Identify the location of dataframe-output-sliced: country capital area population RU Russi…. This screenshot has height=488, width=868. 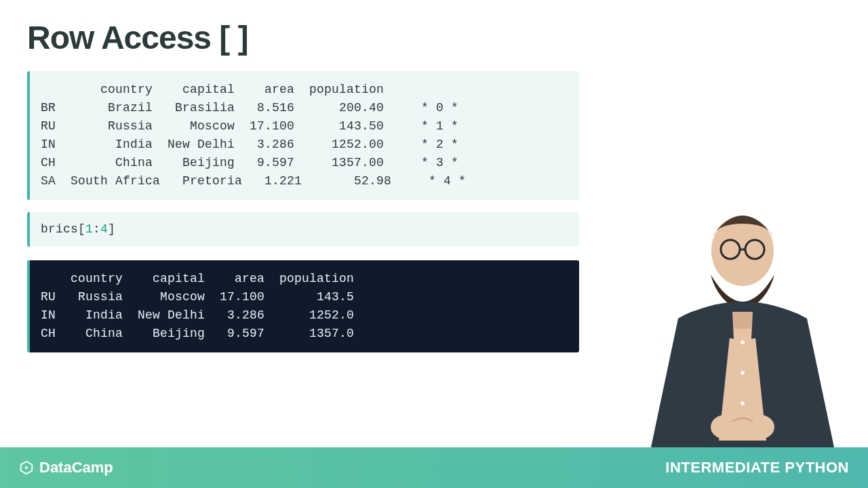
(303, 306).